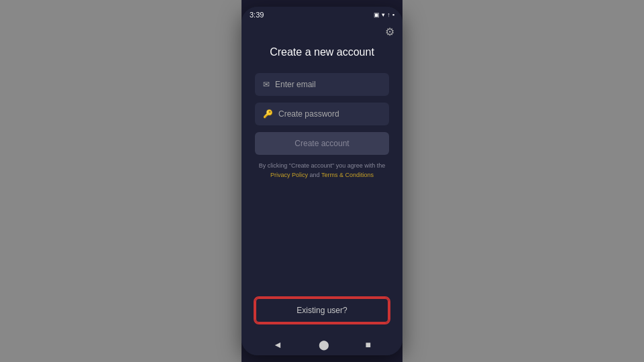 The image size is (644, 362). I want to click on notification-icon: ▣, so click(377, 15).